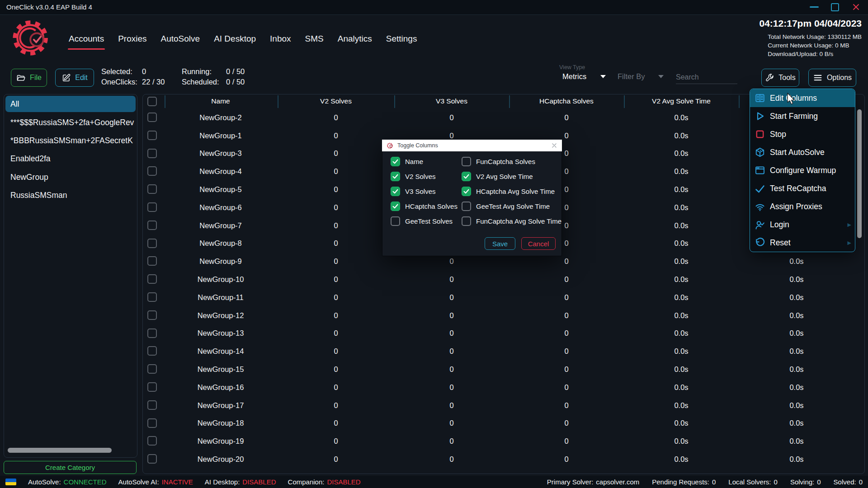 This screenshot has width=868, height=488. Describe the element at coordinates (71, 104) in the screenshot. I see `sidebar-item-all: All` at that location.